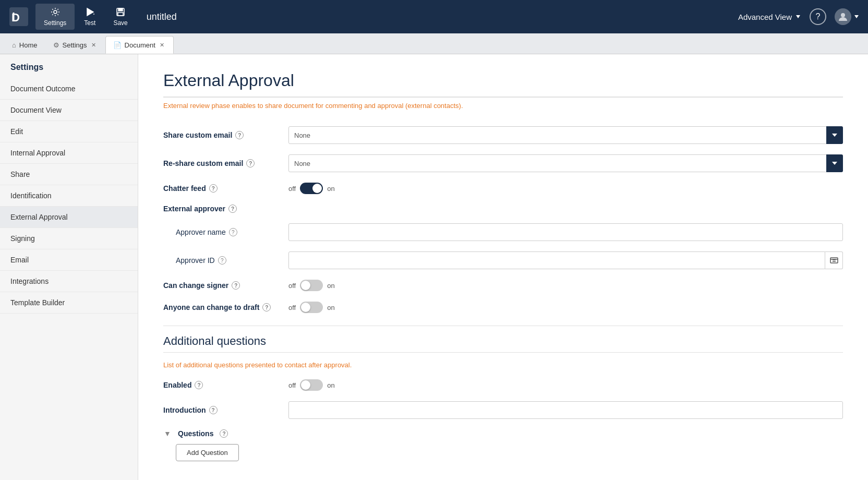  What do you see at coordinates (75, 45) in the screenshot?
I see `tab-settings-label: Settings` at bounding box center [75, 45].